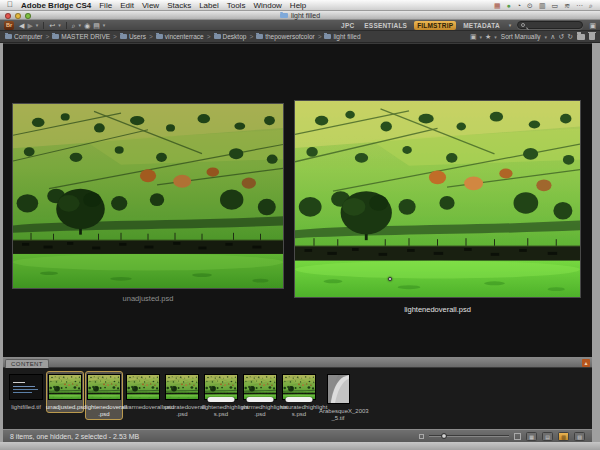 Image resolution: width=600 pixels, height=450 pixels. I want to click on panel-scroll-arrow: ▲, so click(586, 363).